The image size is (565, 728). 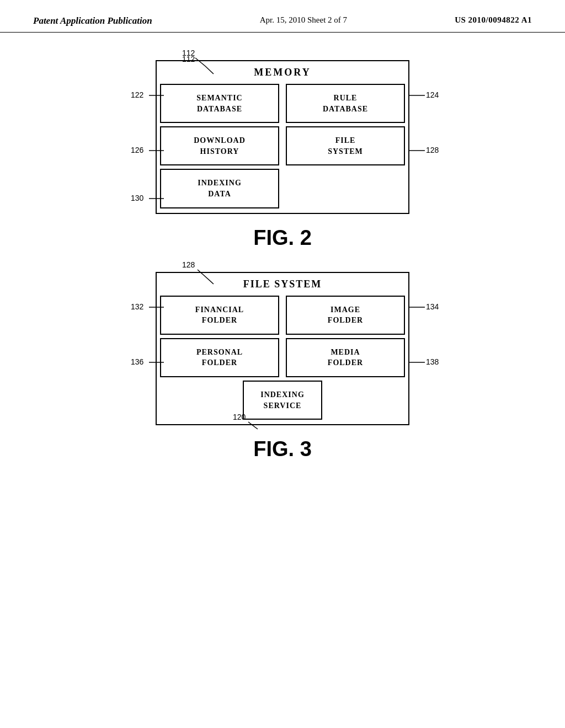 What do you see at coordinates (137, 95) in the screenshot?
I see `svg-text: 122` at bounding box center [137, 95].